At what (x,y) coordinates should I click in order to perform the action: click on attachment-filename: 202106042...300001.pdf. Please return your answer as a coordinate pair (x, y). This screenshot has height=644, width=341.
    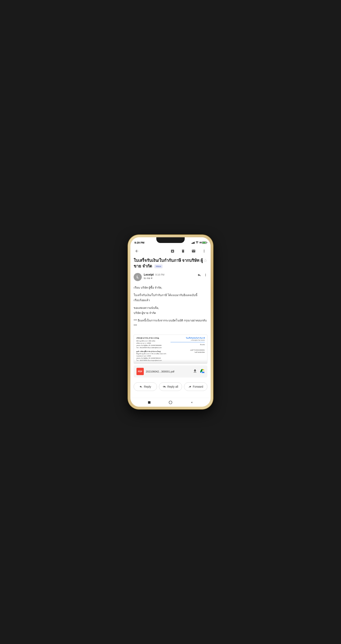
    Looking at the image, I should click on (168, 372).